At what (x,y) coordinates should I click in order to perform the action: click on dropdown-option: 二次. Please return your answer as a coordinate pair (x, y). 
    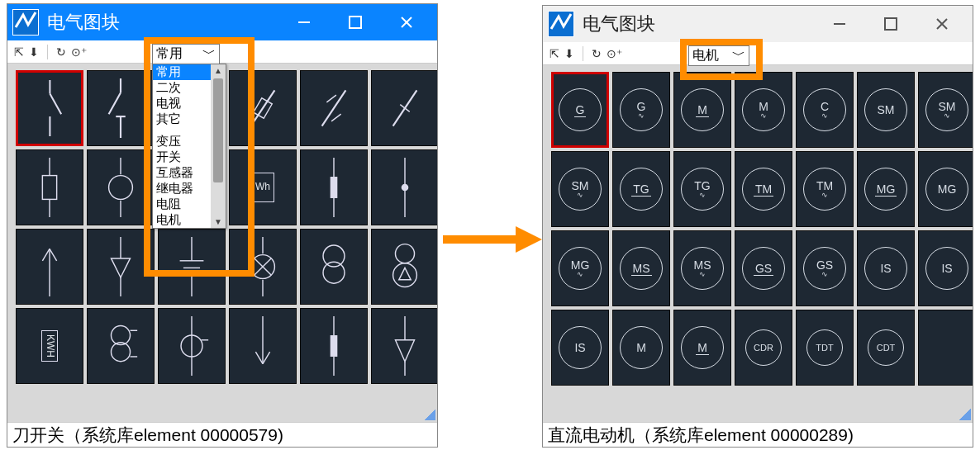
    Looking at the image, I should click on (182, 88).